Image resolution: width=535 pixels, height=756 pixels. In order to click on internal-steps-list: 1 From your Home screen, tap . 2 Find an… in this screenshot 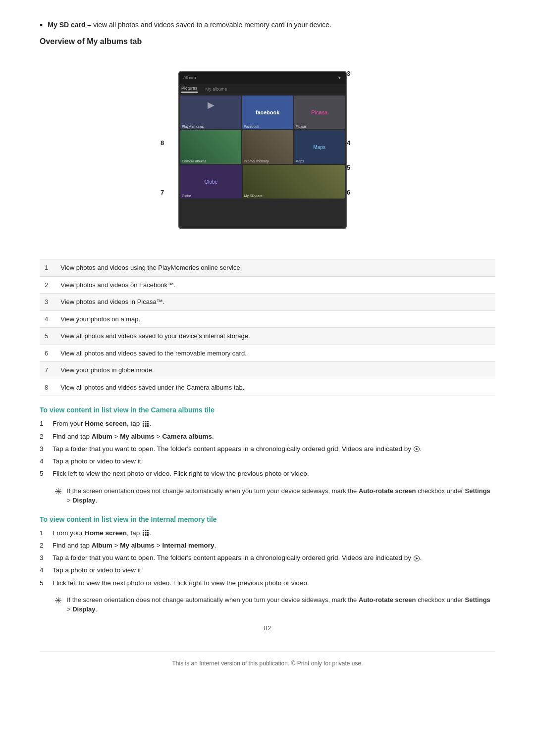, I will do `click(268, 558)`.